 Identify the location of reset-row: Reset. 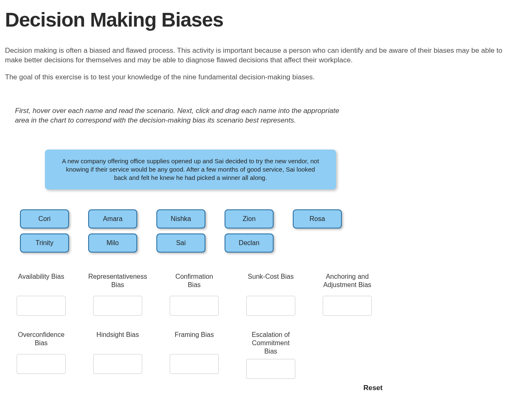
(260, 388).